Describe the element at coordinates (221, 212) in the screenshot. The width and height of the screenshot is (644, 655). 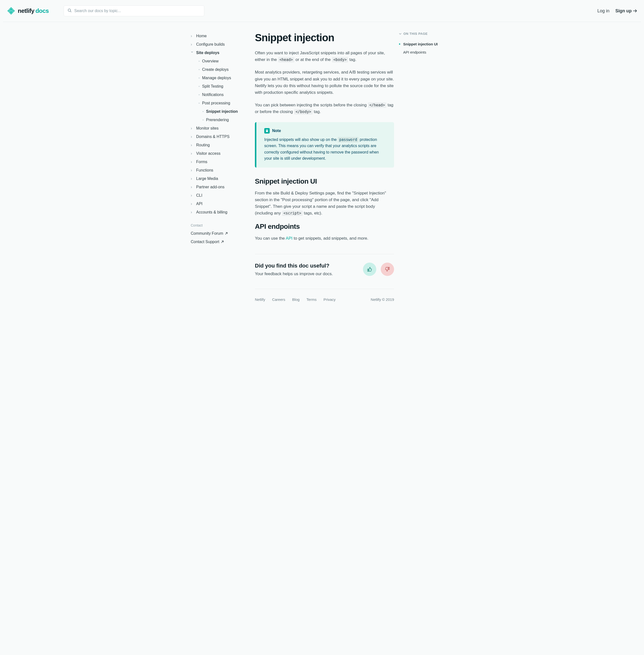
I see `sidebar-item-accounts-billing: ›Accounts & billing` at that location.